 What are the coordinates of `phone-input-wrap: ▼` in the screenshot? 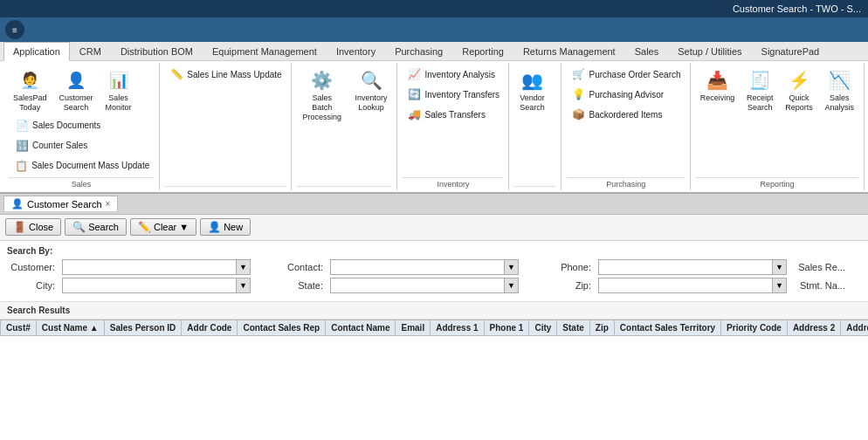 It's located at (692, 267).